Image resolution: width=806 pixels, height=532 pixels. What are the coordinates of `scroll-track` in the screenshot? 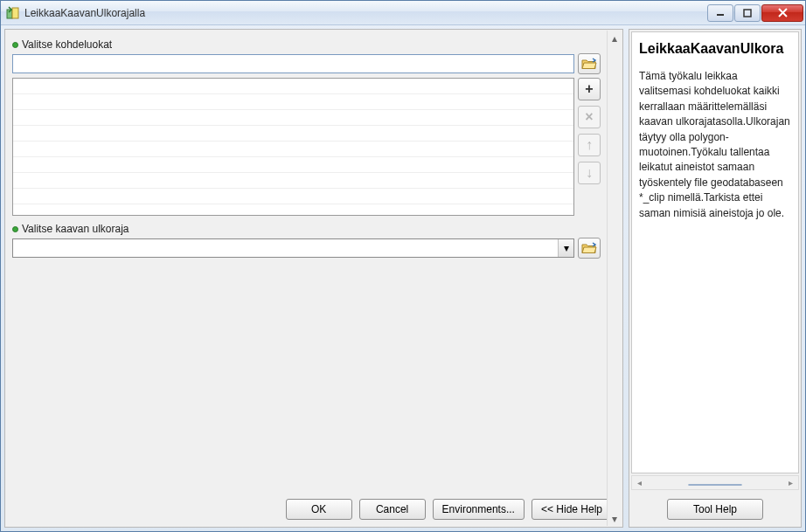 It's located at (615, 278).